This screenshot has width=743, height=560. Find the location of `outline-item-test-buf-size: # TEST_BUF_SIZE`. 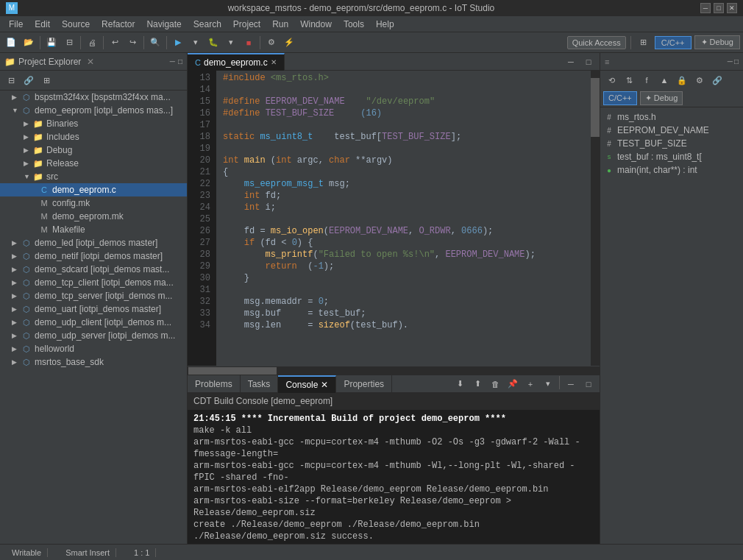

outline-item-test-buf-size: # TEST_BUF_SIZE is located at coordinates (672, 143).